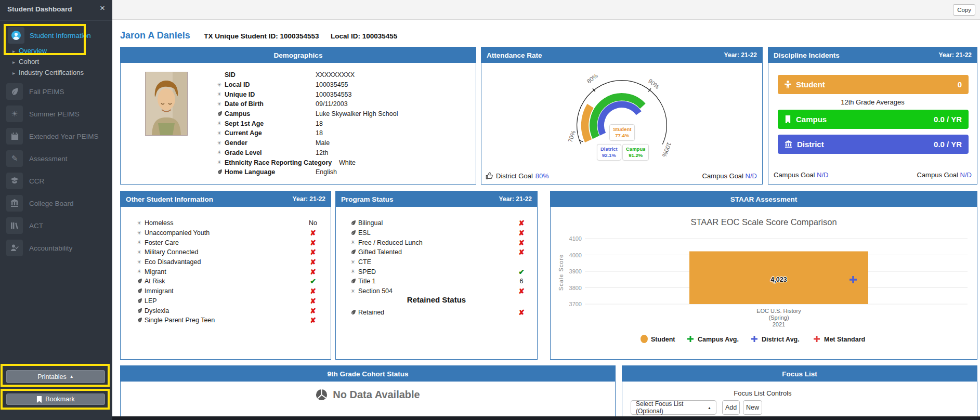 Image resolution: width=980 pixels, height=420 pixels. I want to click on y-axis-label: Scale Score, so click(561, 272).